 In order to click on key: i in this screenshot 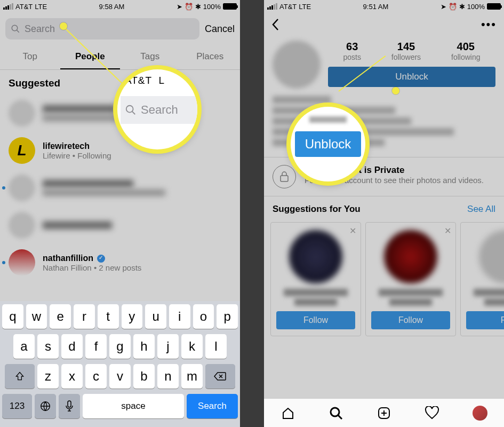, I will do `click(180, 317)`.